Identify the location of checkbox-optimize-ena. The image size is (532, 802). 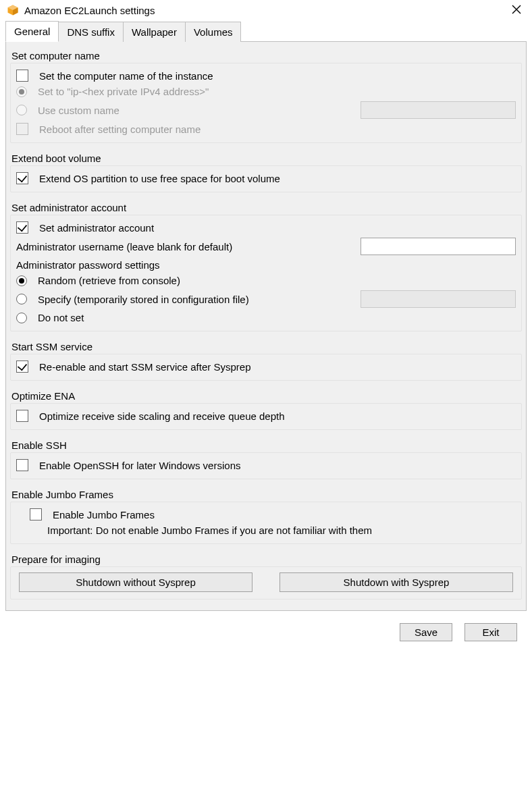
(22, 416).